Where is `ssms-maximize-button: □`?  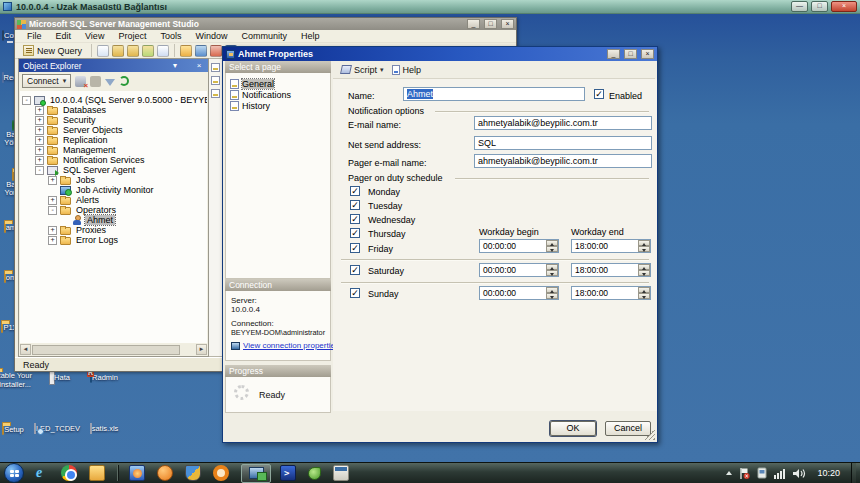 ssms-maximize-button: □ is located at coordinates (490, 24).